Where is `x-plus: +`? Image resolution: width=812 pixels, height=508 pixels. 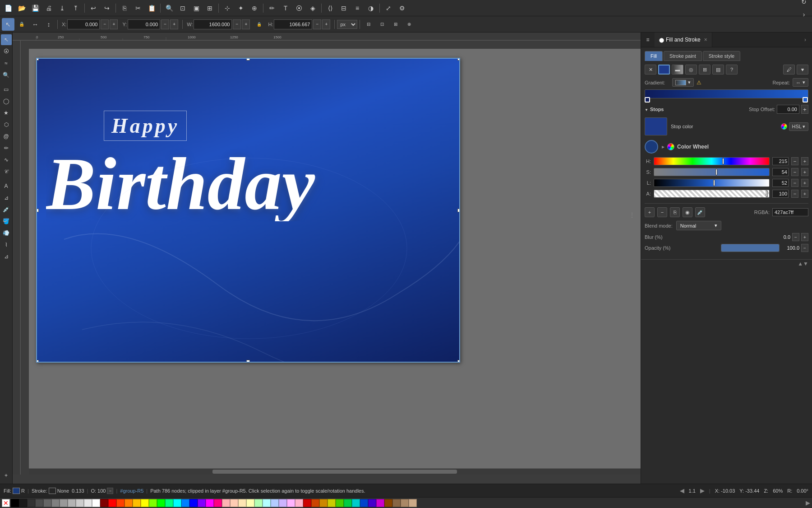 x-plus: + is located at coordinates (114, 24).